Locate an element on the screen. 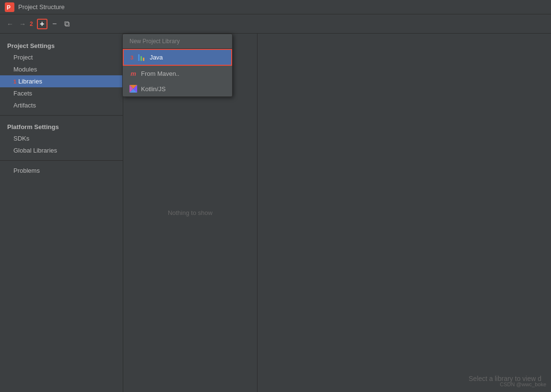 This screenshot has height=392, width=551. dropdown-menu: New Project Library 3 Java m From Maven.… is located at coordinates (177, 65).